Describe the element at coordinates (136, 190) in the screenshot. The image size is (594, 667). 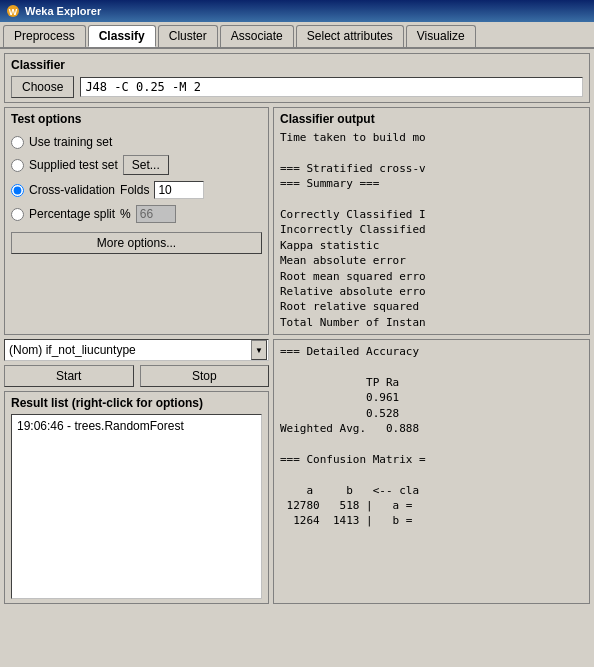
I see `cross-validation-row: Cross-validation Folds 10` at that location.